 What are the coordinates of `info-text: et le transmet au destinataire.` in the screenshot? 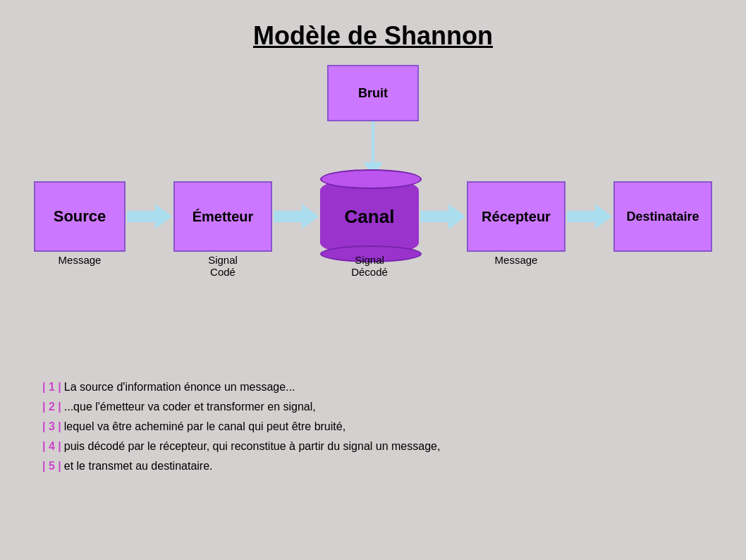 It's located at (138, 466).